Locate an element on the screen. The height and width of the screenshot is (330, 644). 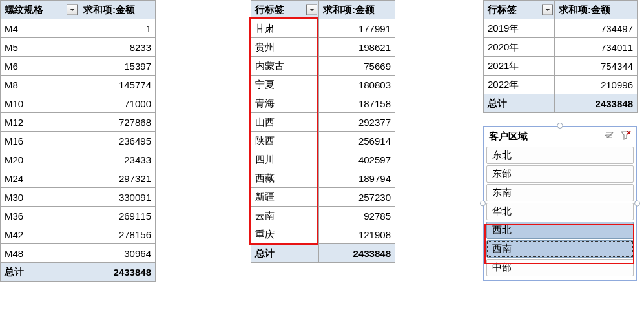
row-label: M12 is located at coordinates (40, 123).